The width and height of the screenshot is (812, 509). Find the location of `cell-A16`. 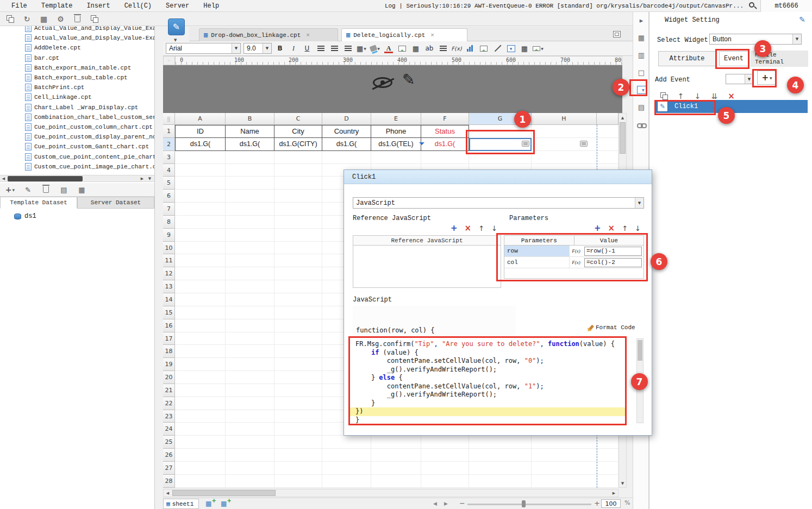

cell-A16 is located at coordinates (200, 326).